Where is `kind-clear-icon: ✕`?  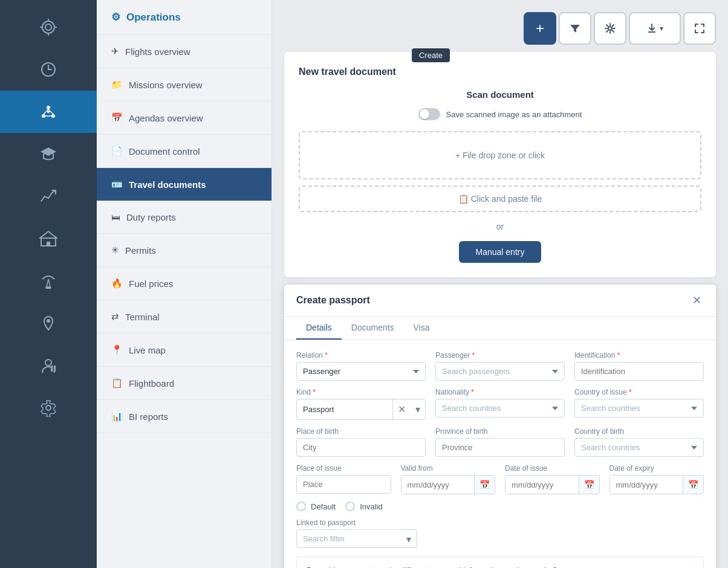
kind-clear-icon: ✕ is located at coordinates (401, 410).